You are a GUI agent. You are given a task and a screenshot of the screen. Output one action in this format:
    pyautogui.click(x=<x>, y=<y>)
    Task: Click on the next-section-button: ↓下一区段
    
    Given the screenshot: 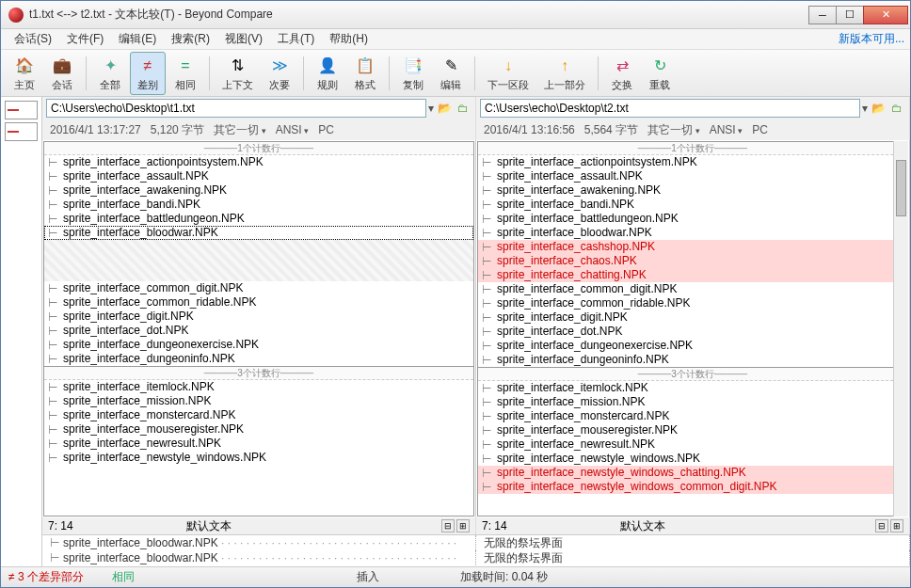 What is the action you would take?
    pyautogui.click(x=508, y=73)
    